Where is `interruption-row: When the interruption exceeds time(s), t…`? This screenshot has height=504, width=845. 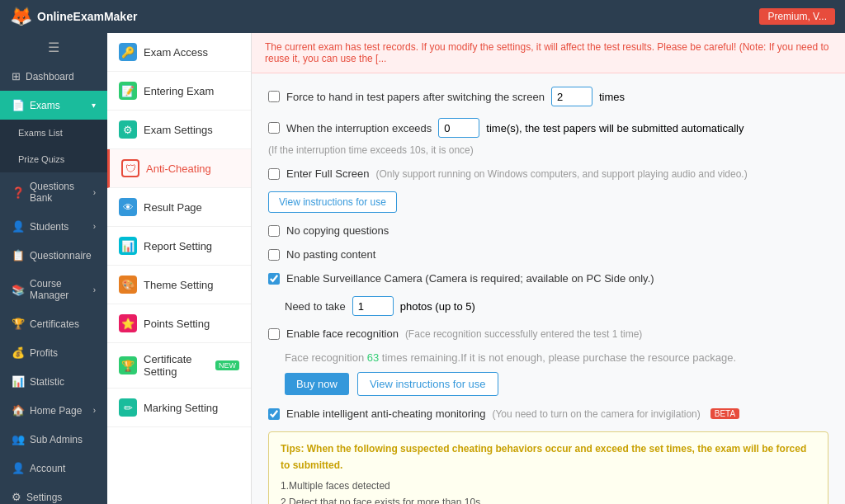
interruption-row: When the interruption exceeds time(s), t… is located at coordinates (548, 137).